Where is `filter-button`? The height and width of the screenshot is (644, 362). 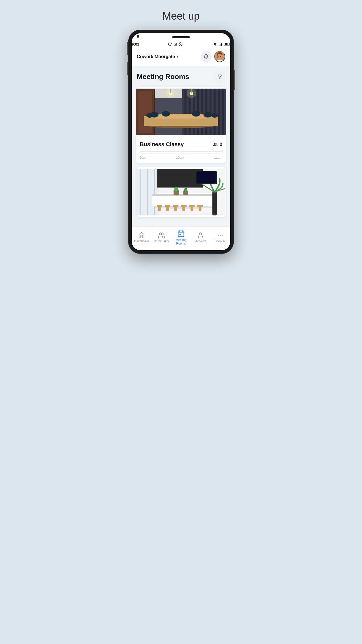 filter-button is located at coordinates (220, 77).